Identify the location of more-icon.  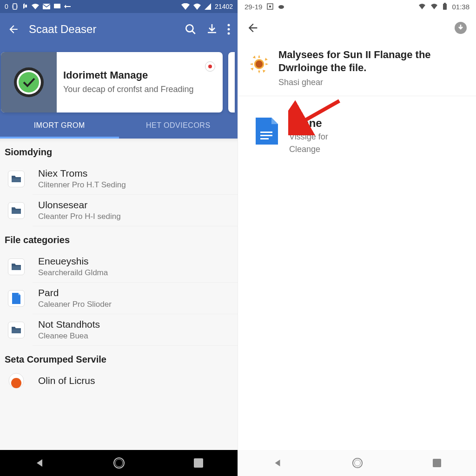
(229, 29).